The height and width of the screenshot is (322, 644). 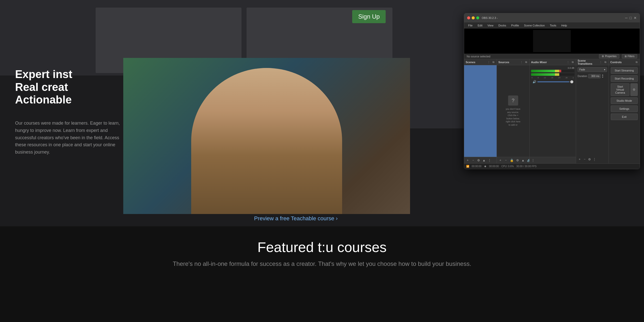 What do you see at coordinates (513, 111) in the screenshot?
I see `source-placeholder: ? you don't have any source. Click the +…` at bounding box center [513, 111].